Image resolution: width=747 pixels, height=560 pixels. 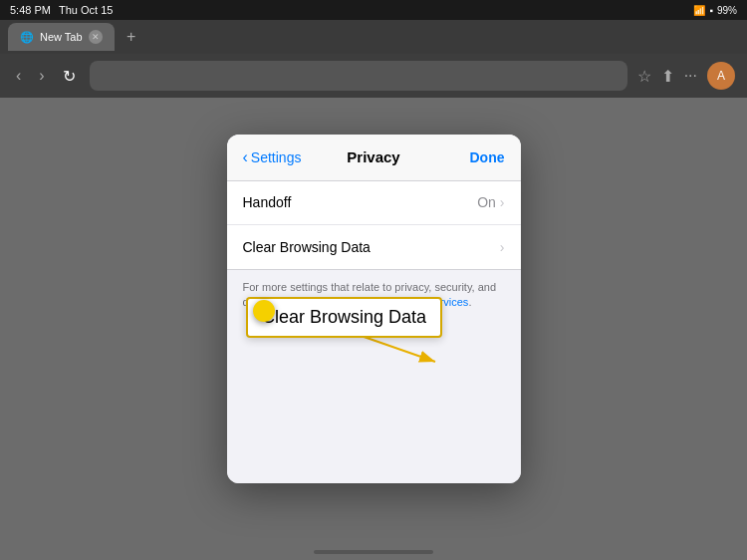 What do you see at coordinates (277, 157) in the screenshot?
I see `panel-back-label: Settings` at bounding box center [277, 157].